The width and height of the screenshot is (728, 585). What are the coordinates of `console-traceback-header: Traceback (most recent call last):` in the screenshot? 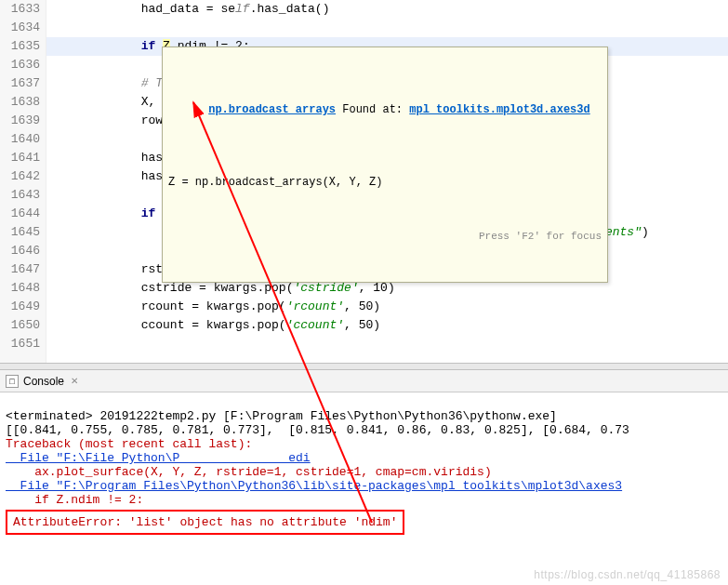 It's located at (128, 445).